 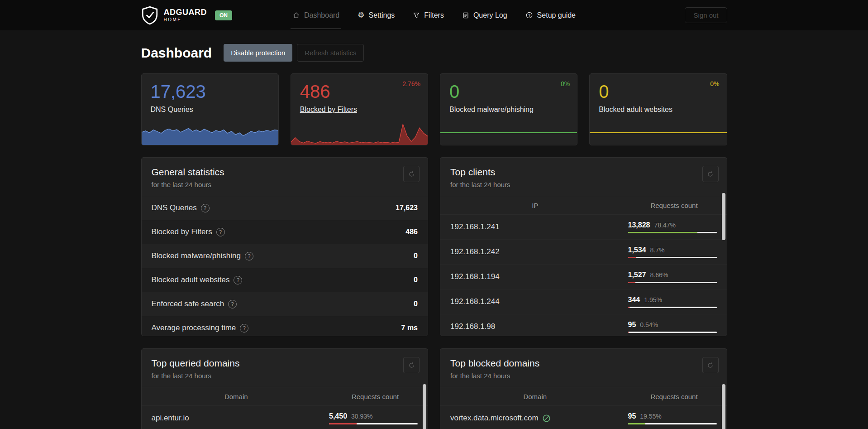 I want to click on request-percent: 30.93%, so click(x=362, y=416).